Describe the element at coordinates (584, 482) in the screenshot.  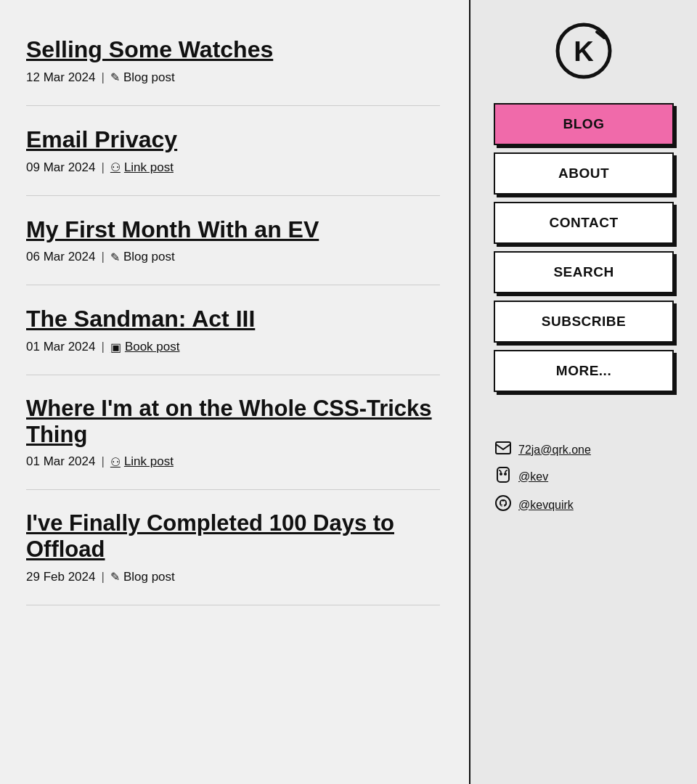
I see `contact-section: 72ja@qrk.one @kev @kevquirk` at that location.